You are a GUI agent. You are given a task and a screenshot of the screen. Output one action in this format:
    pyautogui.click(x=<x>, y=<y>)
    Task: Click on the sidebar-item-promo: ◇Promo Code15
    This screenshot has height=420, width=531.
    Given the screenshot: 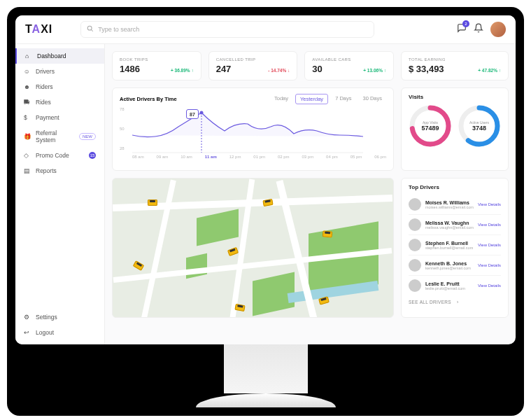 What is the action you would take?
    pyautogui.click(x=60, y=155)
    